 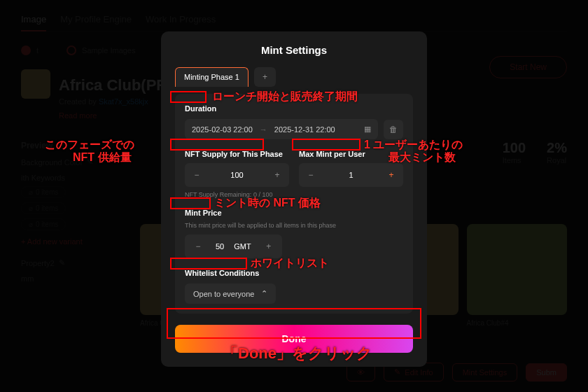 I want to click on supply-plus: +, so click(x=277, y=175).